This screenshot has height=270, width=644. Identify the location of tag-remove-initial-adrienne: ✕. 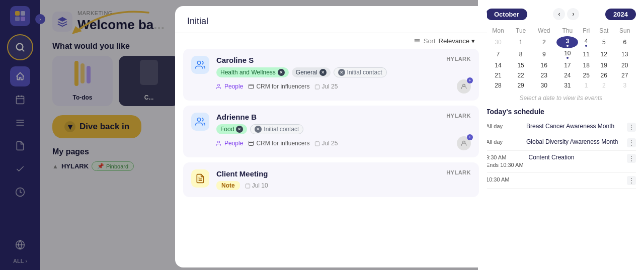
(258, 129).